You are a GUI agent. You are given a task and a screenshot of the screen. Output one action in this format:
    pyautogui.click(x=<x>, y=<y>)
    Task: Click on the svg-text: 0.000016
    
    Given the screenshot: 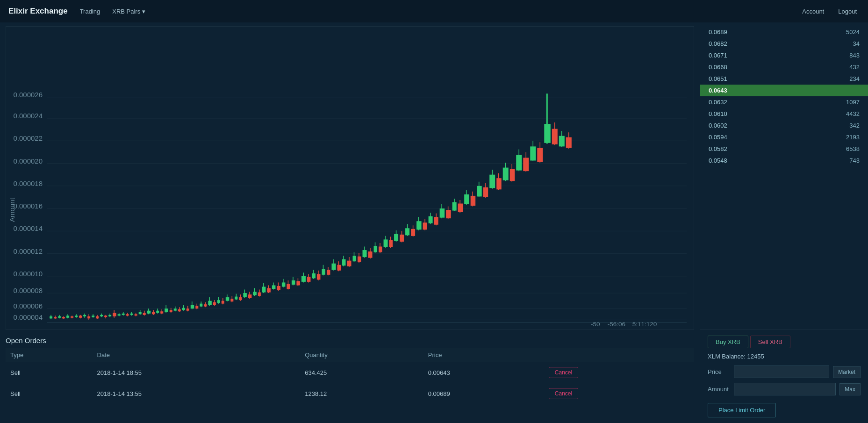 What is the action you would take?
    pyautogui.click(x=28, y=206)
    